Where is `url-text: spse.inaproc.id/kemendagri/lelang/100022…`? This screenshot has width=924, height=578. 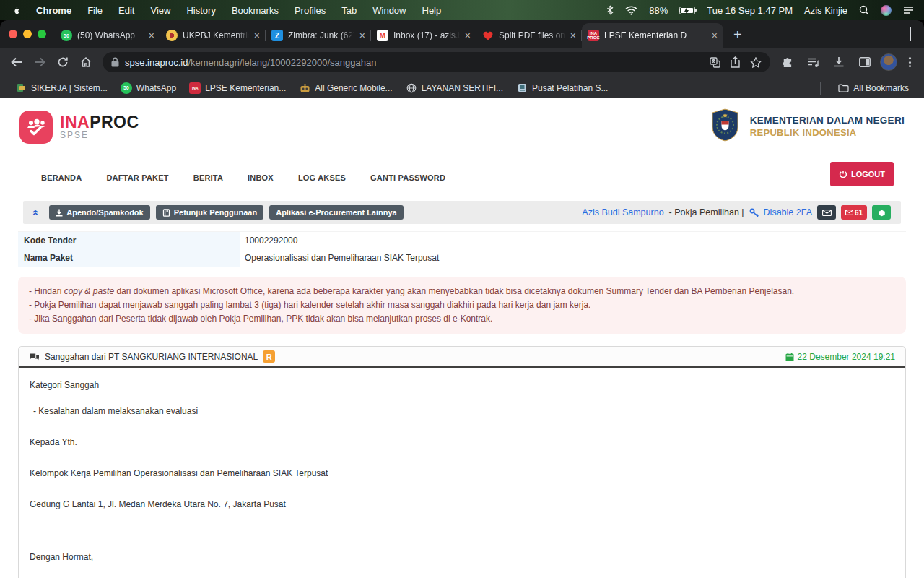
url-text: spse.inaproc.id/kemendagri/lelang/100022… is located at coordinates (250, 62).